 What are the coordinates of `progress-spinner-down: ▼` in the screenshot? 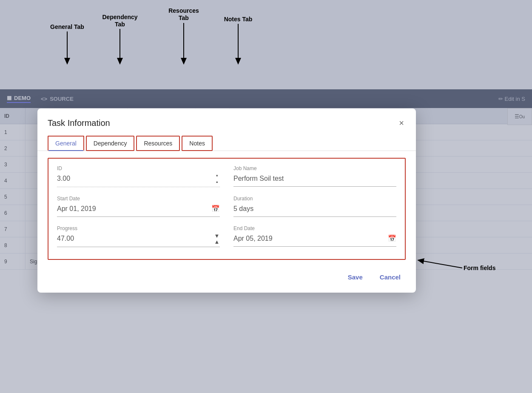 It's located at (217, 236).